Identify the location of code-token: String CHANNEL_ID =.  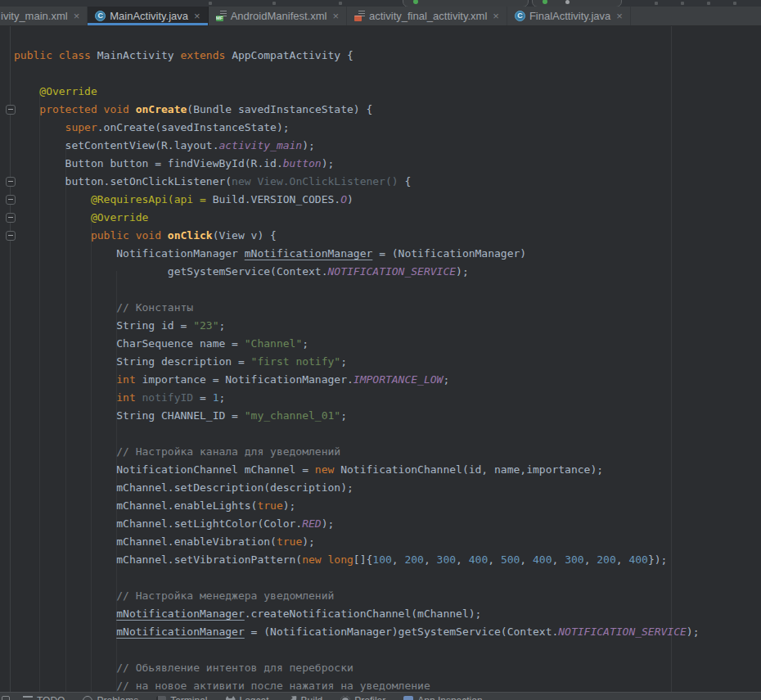
(129, 416).